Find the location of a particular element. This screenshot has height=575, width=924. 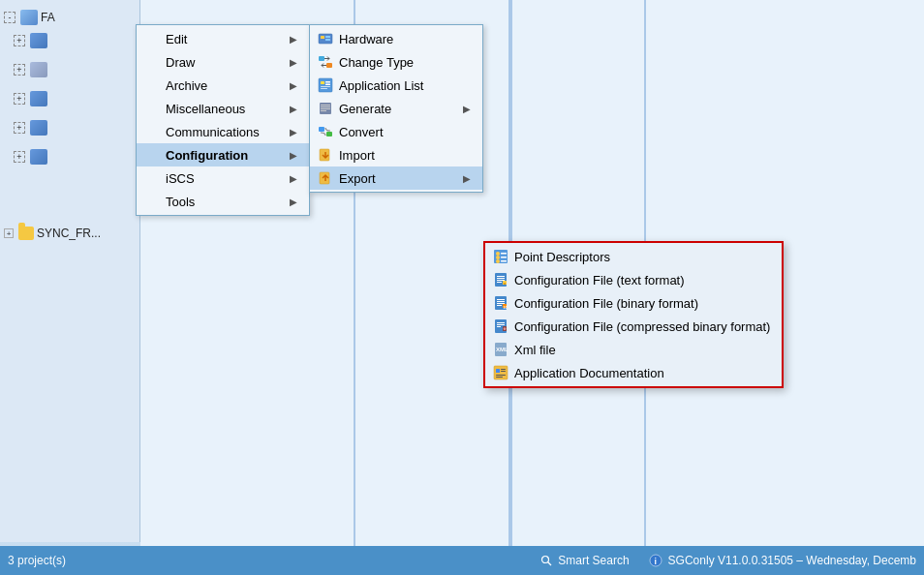

version-text: SGConly V11.0.0.31505 – Wednesday, Decem… is located at coordinates (792, 560).